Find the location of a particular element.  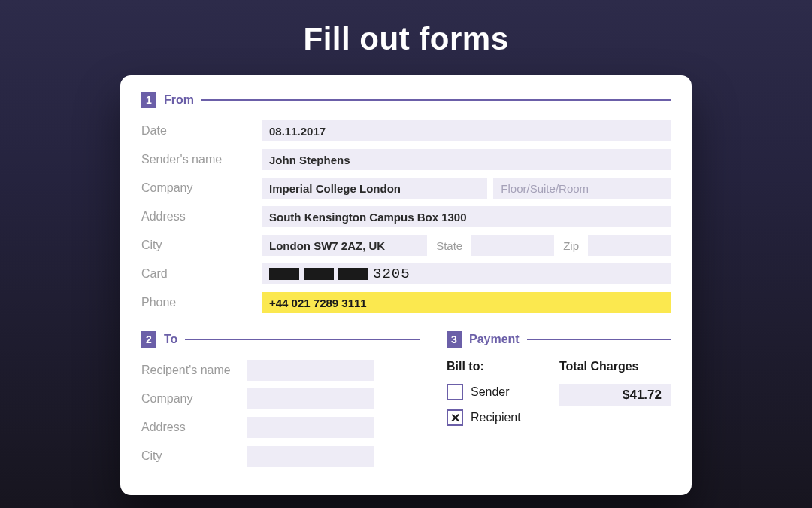

to-city-field is located at coordinates (311, 456).